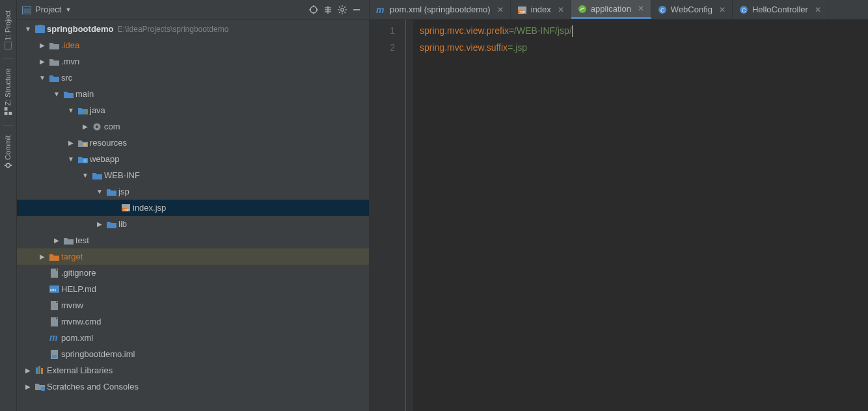 The height and width of the screenshot is (411, 868). I want to click on tree-node--idea: ▶.idea, so click(193, 46).